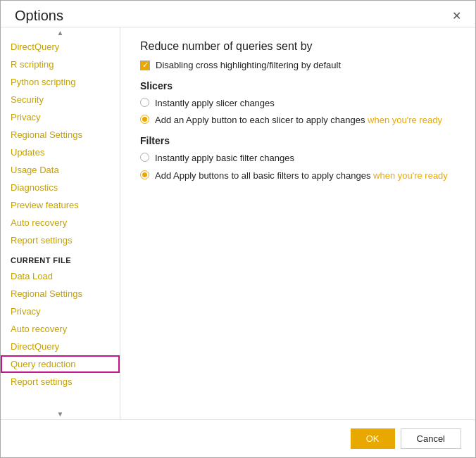 Image resolution: width=476 pixels, height=458 pixels. Describe the element at coordinates (61, 241) in the screenshot. I see `sidebar-item-report-settings: Report settings` at that location.